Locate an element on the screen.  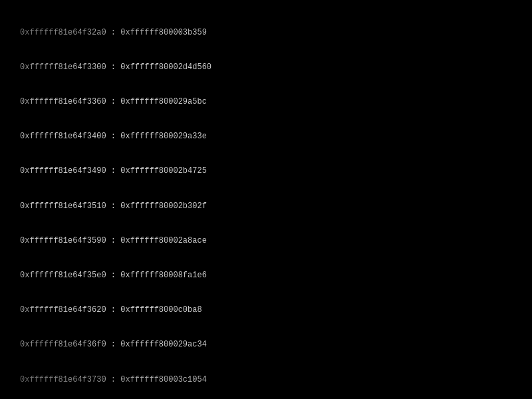
hex-line-1: 0xffffff81e64f32a0 : 0xffffff800003b359 is located at coordinates (266, 33).